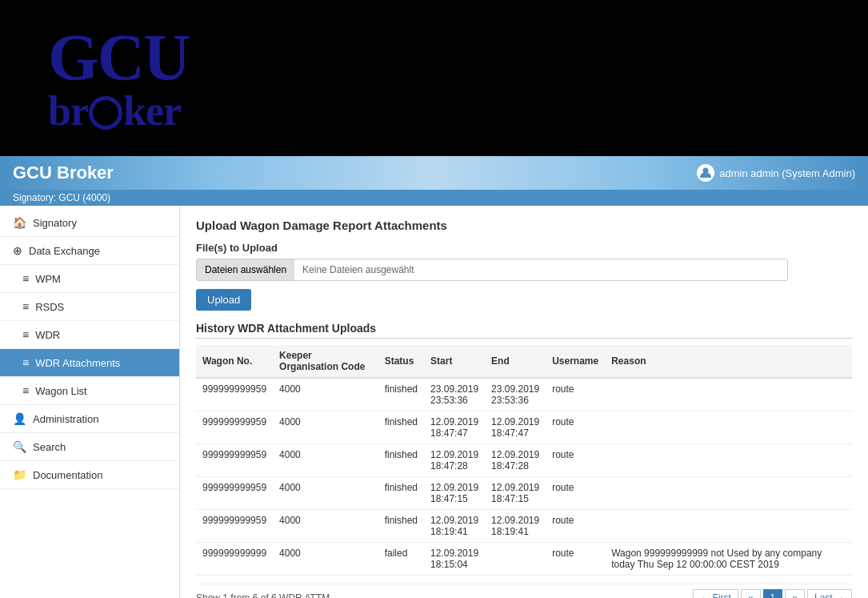 The height and width of the screenshot is (598, 868). I want to click on logo-line1: GCU, so click(118, 58).